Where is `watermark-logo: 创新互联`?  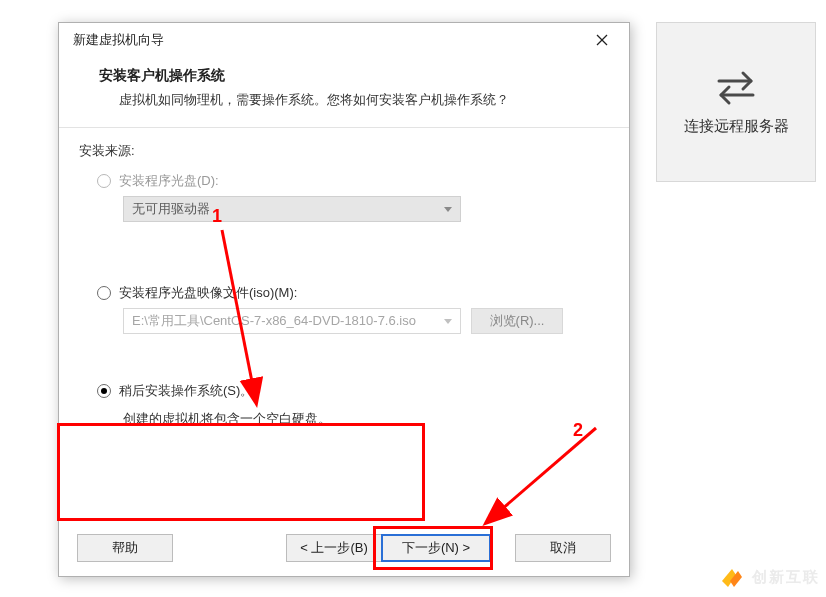 watermark-logo: 创新互联 is located at coordinates (769, 577).